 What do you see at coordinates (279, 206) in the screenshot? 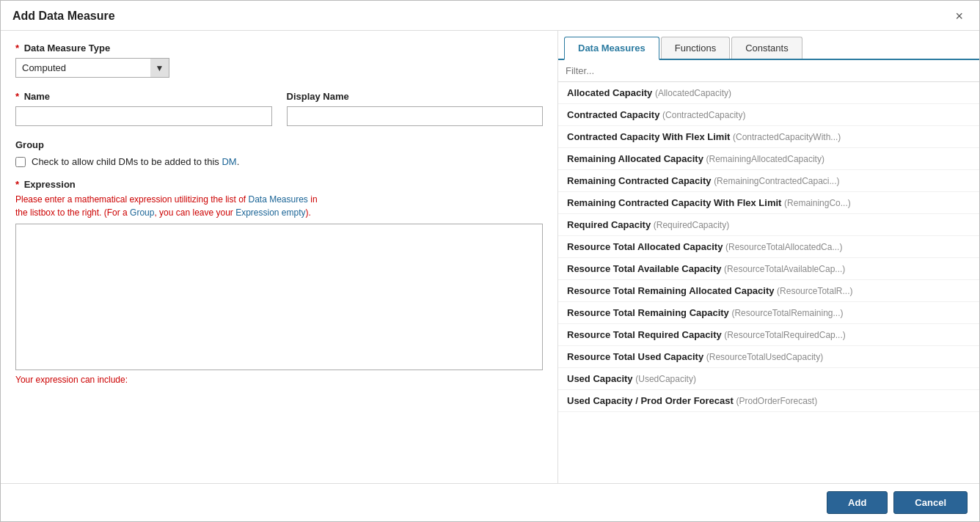
I see `expression-hint: Please enter a mathematical expression u…` at bounding box center [279, 206].